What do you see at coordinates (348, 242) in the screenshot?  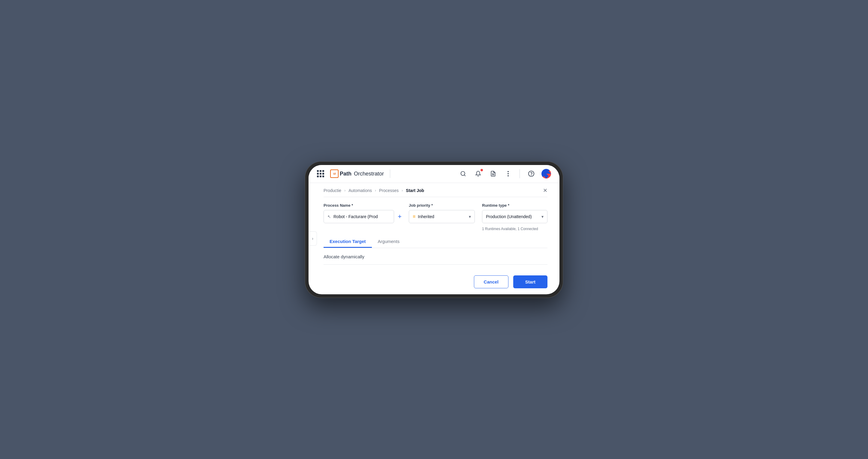 I see `tab-execution-target: Execution Target` at bounding box center [348, 242].